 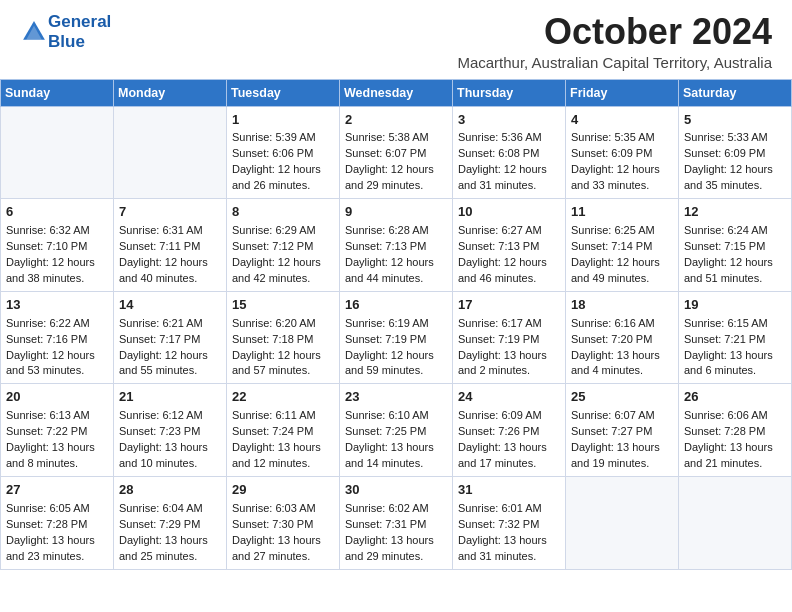 What do you see at coordinates (66, 32) in the screenshot?
I see `logo: General Blue` at bounding box center [66, 32].